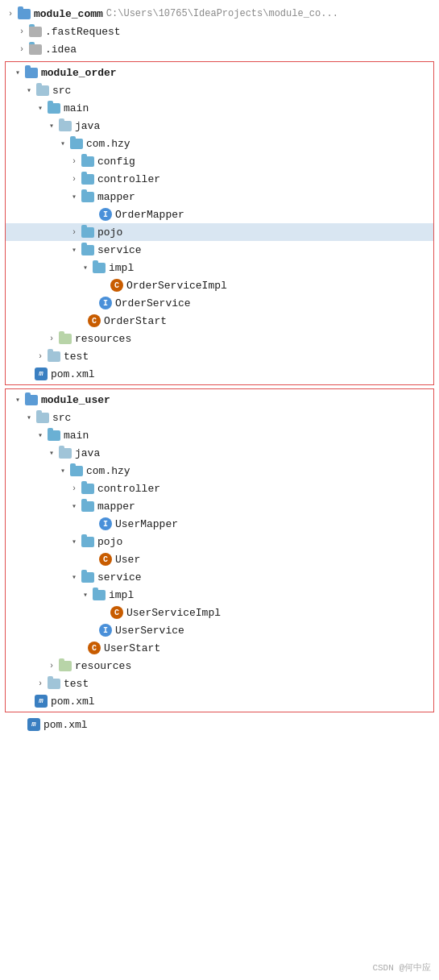  I want to click on order-java-label: java, so click(87, 126).